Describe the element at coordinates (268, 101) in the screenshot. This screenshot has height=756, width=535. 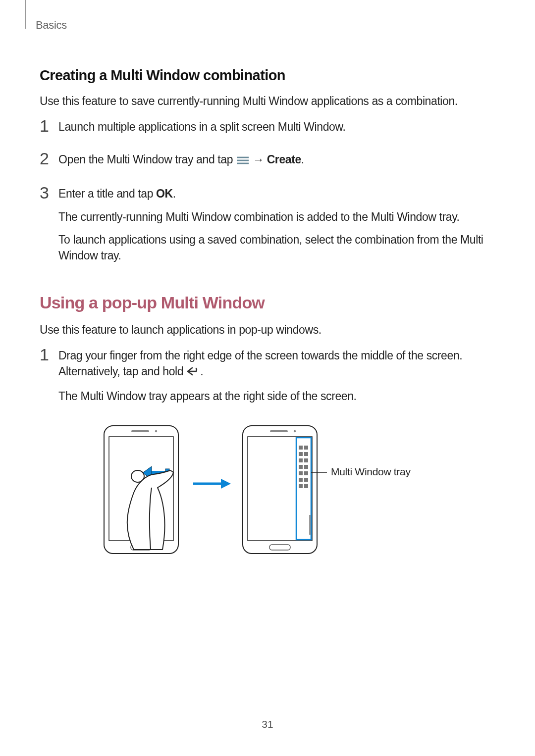
I see `intro-paragraph-1: Use this feature to save currently-runni…` at that location.